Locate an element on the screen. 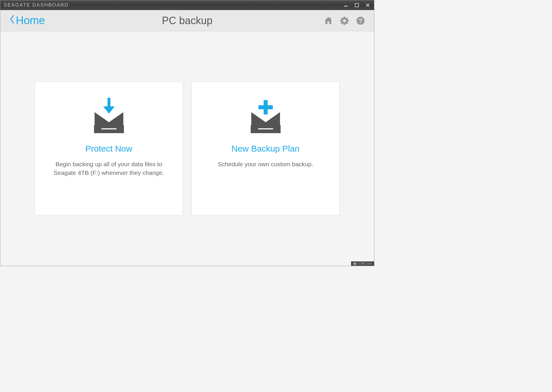  back-home-label: Home is located at coordinates (30, 21).